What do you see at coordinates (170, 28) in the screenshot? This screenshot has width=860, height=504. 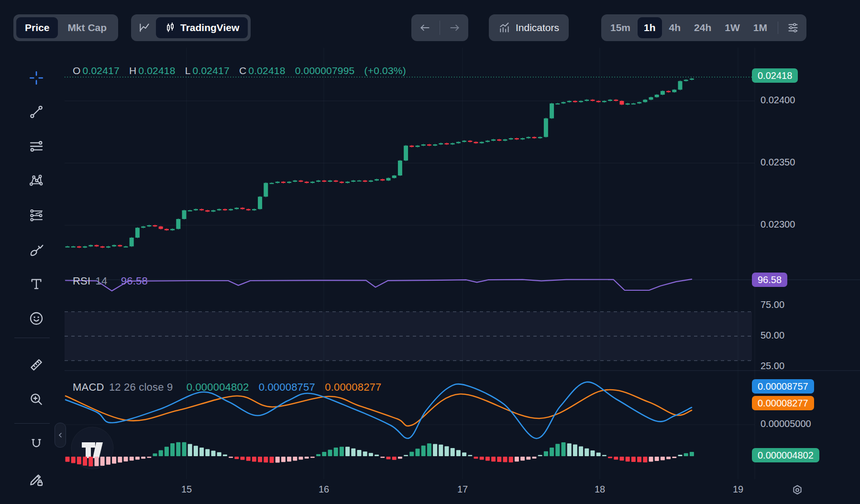 I see `candlestick-chart-icon` at bounding box center [170, 28].